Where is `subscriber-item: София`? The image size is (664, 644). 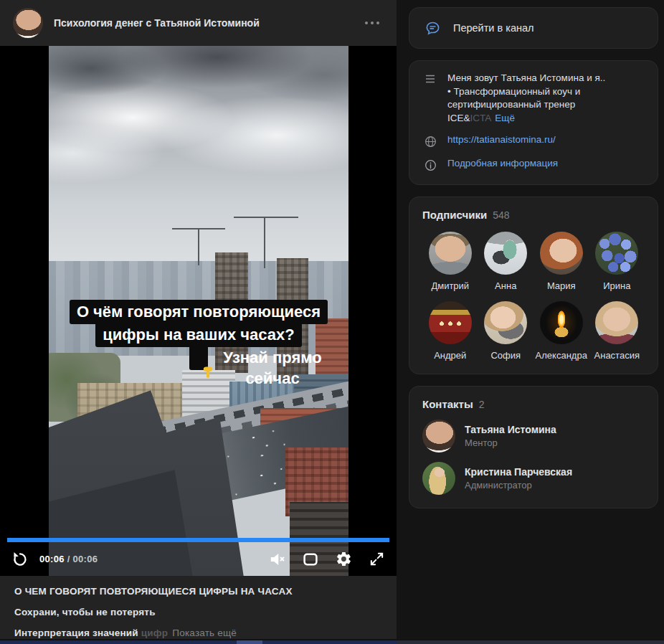
subscriber-item: София is located at coordinates (506, 331).